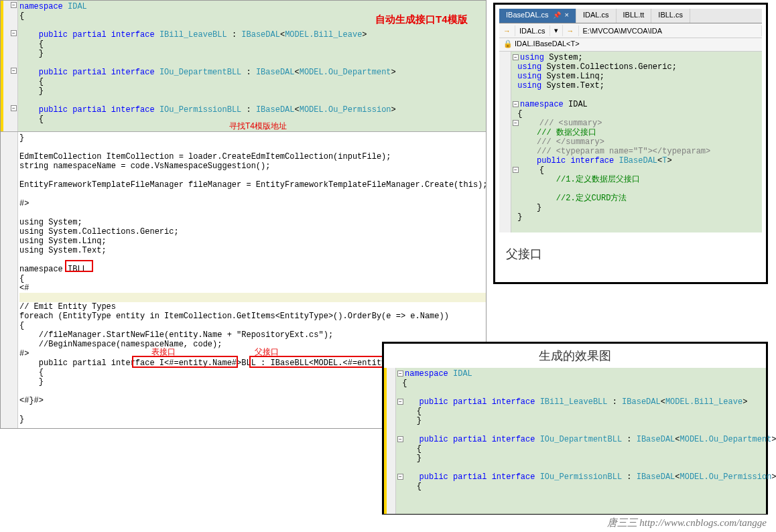  Describe the element at coordinates (596, 16) in the screenshot. I see `tab-idal: IDAL.cs` at that location.